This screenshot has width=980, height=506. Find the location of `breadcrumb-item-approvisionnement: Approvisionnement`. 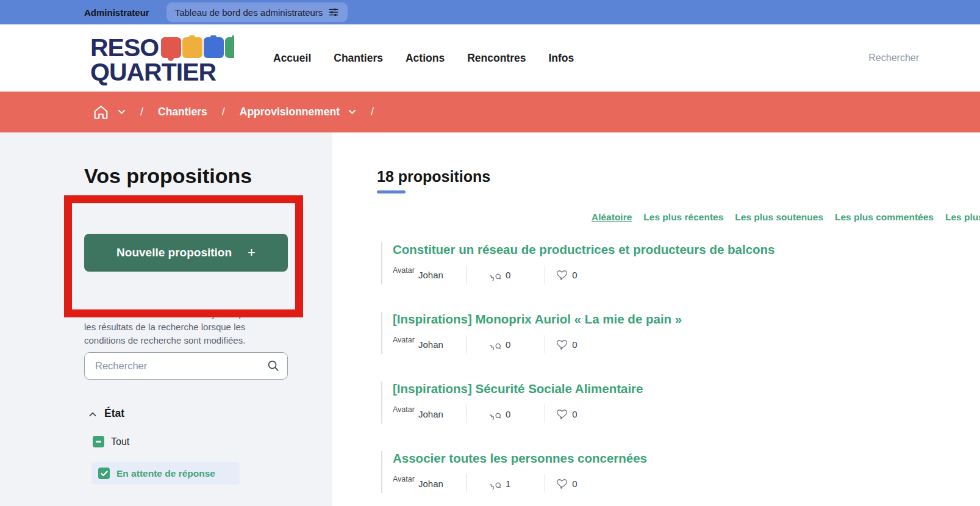

breadcrumb-item-approvisionnement: Approvisionnement is located at coordinates (290, 112).